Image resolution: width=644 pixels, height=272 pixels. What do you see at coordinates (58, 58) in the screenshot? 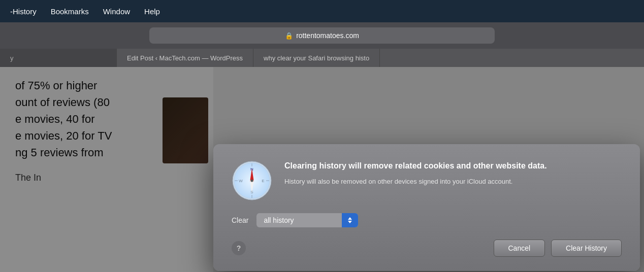
I see `tab-first: y` at bounding box center [58, 58].